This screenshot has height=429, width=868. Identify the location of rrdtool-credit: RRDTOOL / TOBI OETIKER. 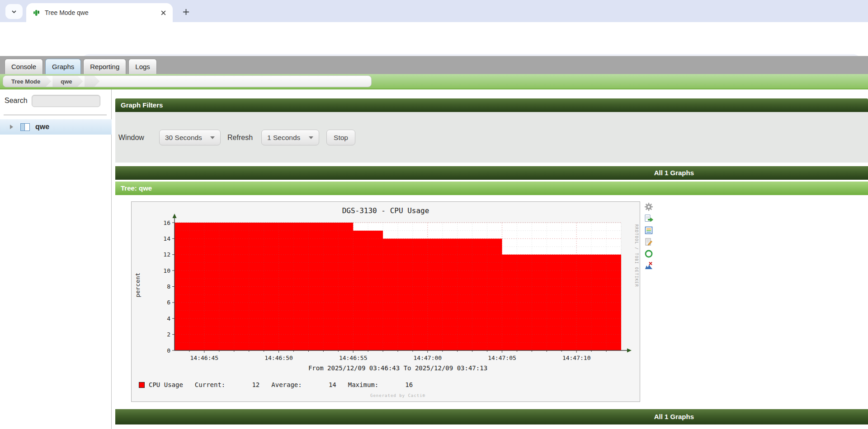
(637, 256).